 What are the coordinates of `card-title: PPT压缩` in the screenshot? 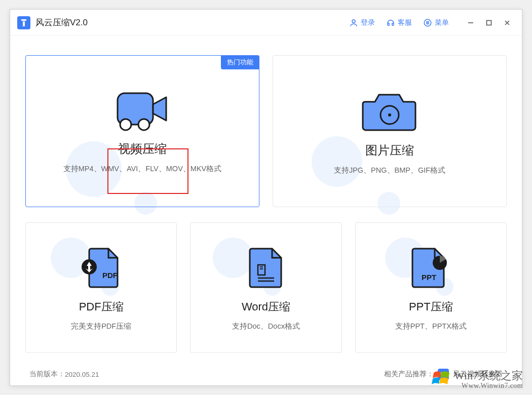 It's located at (431, 307).